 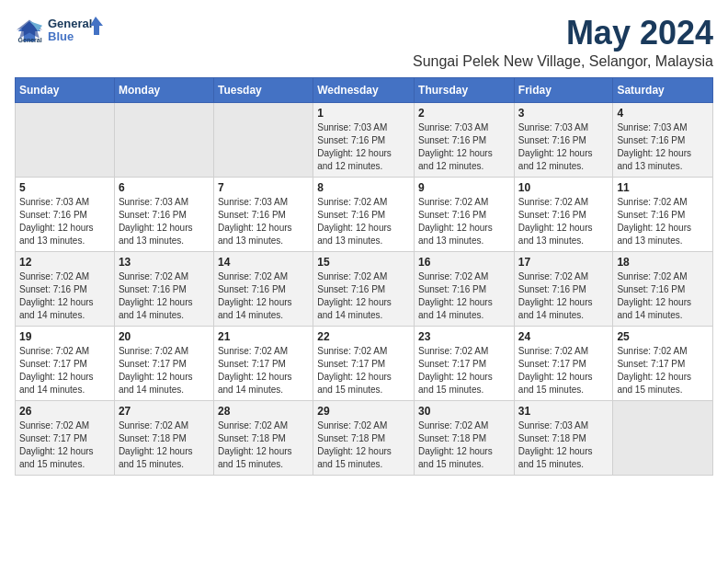 What do you see at coordinates (64, 411) in the screenshot?
I see `day-number: 26` at bounding box center [64, 411].